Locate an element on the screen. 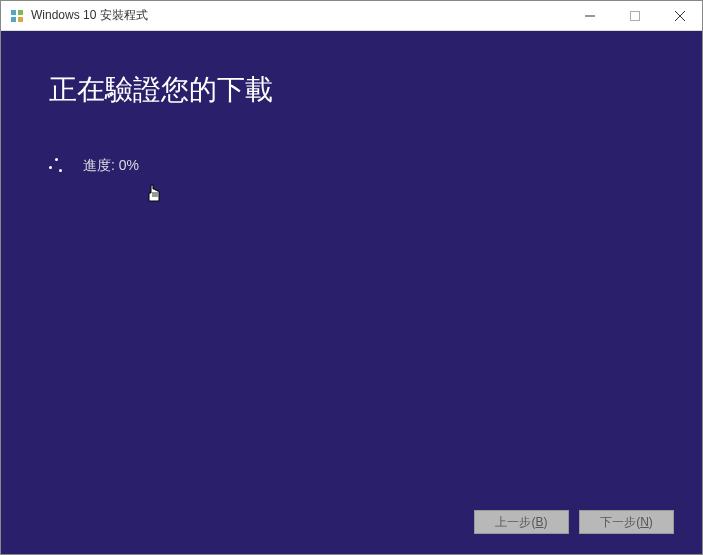 The height and width of the screenshot is (555, 703). next-button-label: 下一步( is located at coordinates (620, 522).